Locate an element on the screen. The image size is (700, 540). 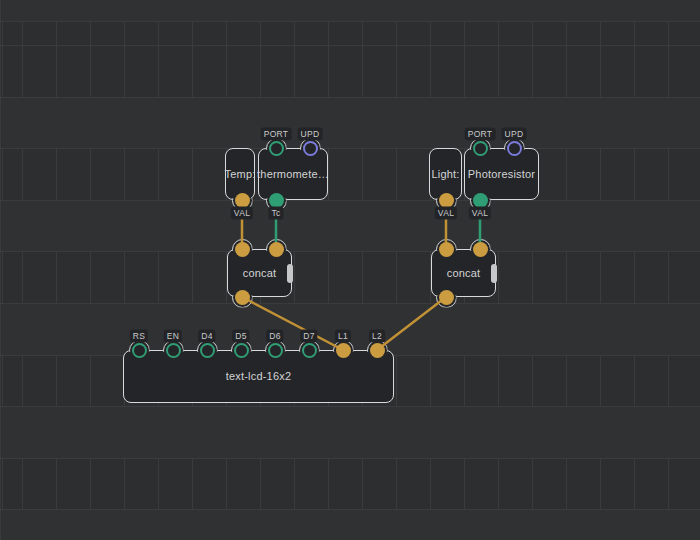
pin-label: Tc is located at coordinates (276, 214).